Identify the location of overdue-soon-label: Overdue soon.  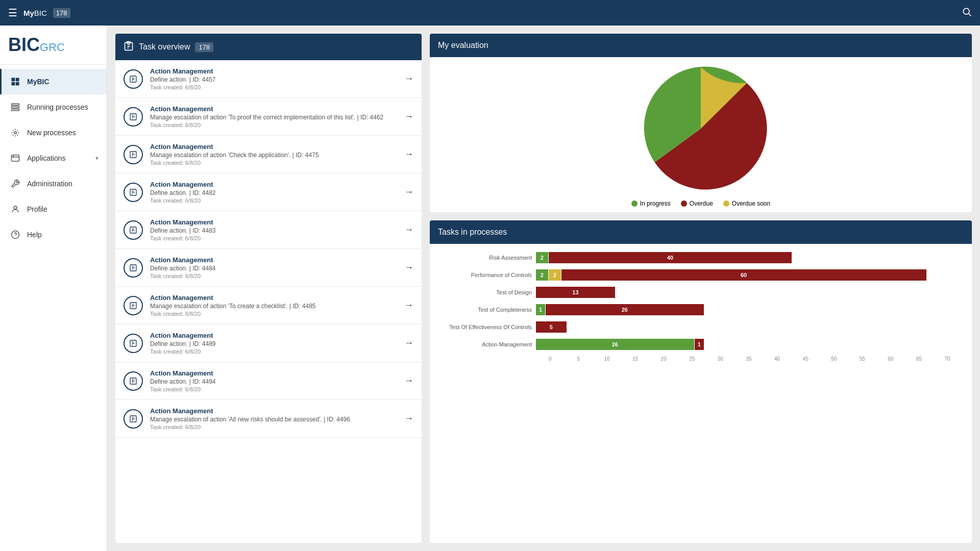
(751, 204).